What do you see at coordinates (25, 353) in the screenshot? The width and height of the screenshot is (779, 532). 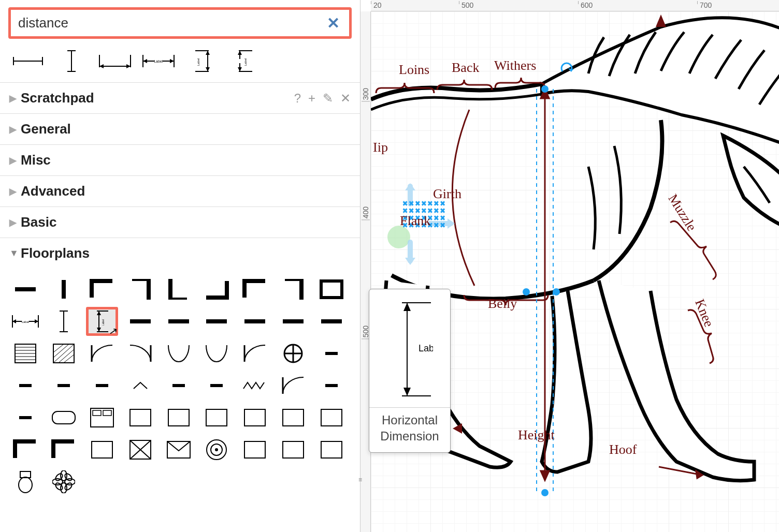 I see `shape-grating` at bounding box center [25, 353].